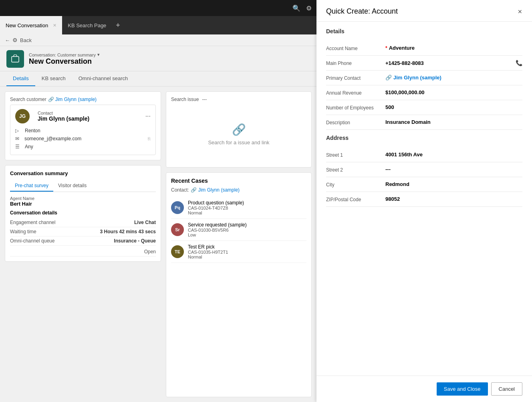  I want to click on case-item-1: Sr Service requested (sample) CAS-01030-…, so click(239, 230).